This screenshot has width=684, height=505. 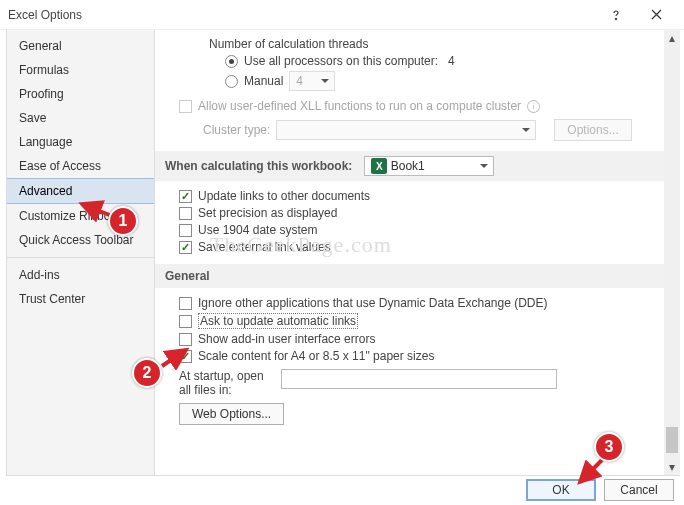 What do you see at coordinates (80, 142) in the screenshot?
I see `sidebar-item-language: Language` at bounding box center [80, 142].